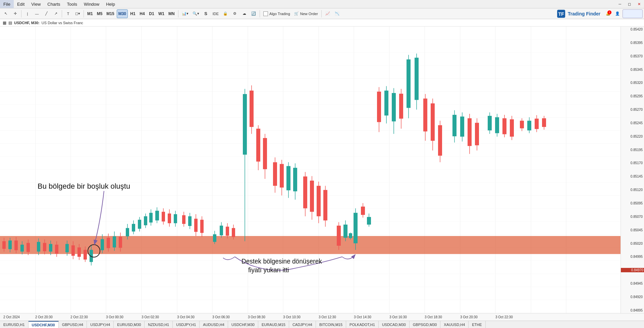 This screenshot has width=644, height=328. What do you see at coordinates (477, 324) in the screenshot?
I see `tab-ethe: ETHE` at bounding box center [477, 324].